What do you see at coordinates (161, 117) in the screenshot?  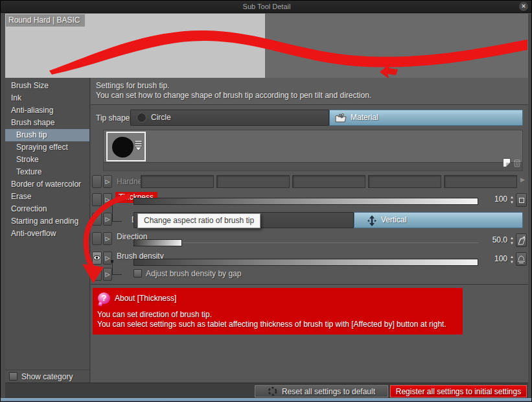 I see `tip-shape-circle-label: Circle` at bounding box center [161, 117].